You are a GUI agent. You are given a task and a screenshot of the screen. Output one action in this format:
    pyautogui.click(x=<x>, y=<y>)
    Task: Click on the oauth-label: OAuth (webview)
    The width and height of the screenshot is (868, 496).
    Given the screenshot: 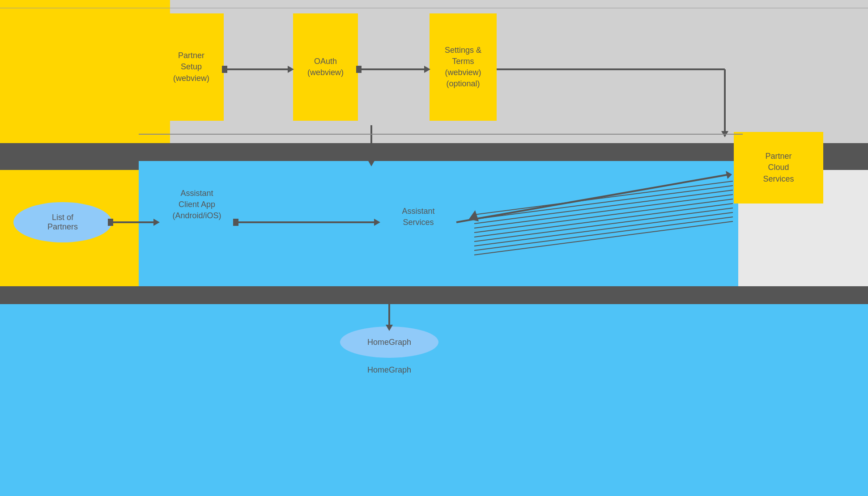 What is the action you would take?
    pyautogui.click(x=326, y=67)
    